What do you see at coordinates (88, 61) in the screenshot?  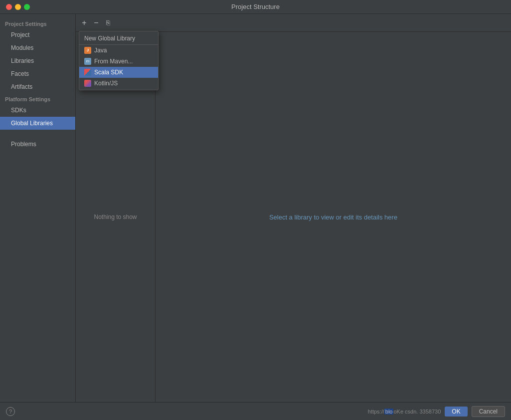 I see `maven-icon: m` at bounding box center [88, 61].